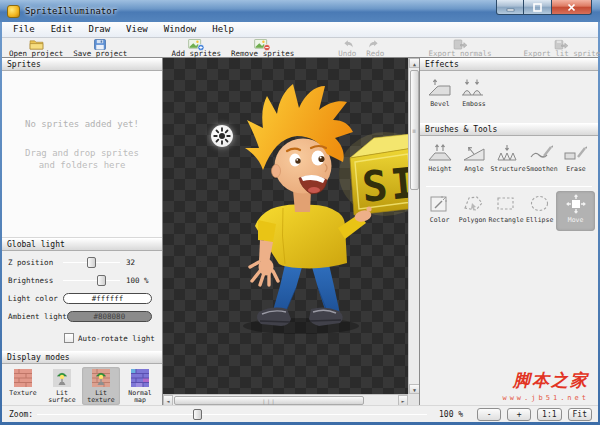  Describe the element at coordinates (180, 30) in the screenshot. I see `menu-window: Window` at that location.